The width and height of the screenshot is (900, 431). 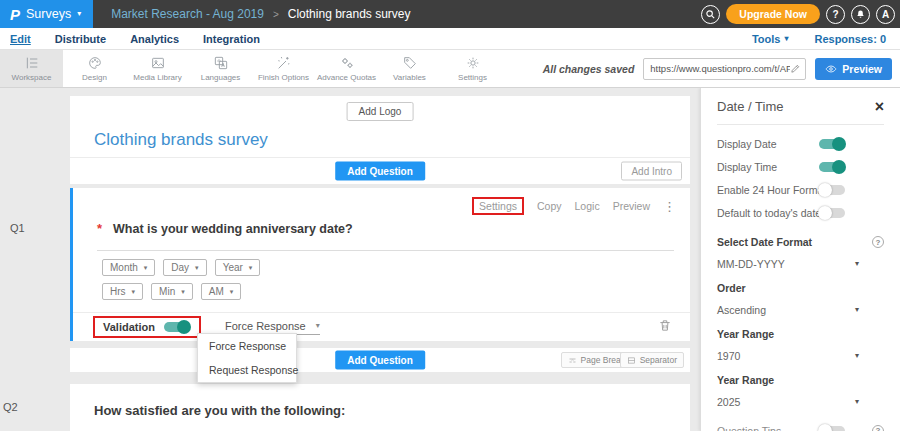 I want to click on survey-url-box, so click(x=724, y=69).